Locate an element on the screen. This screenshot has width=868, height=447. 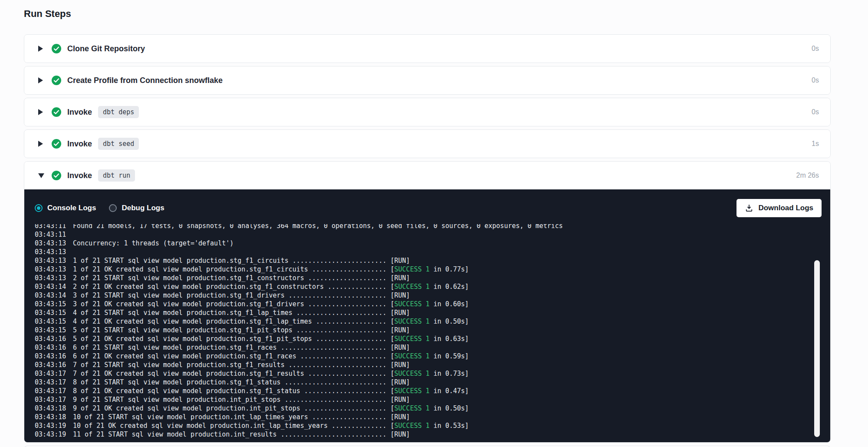
log-line: 03:43:179 of 21 START sql view model pro… is located at coordinates (432, 400).